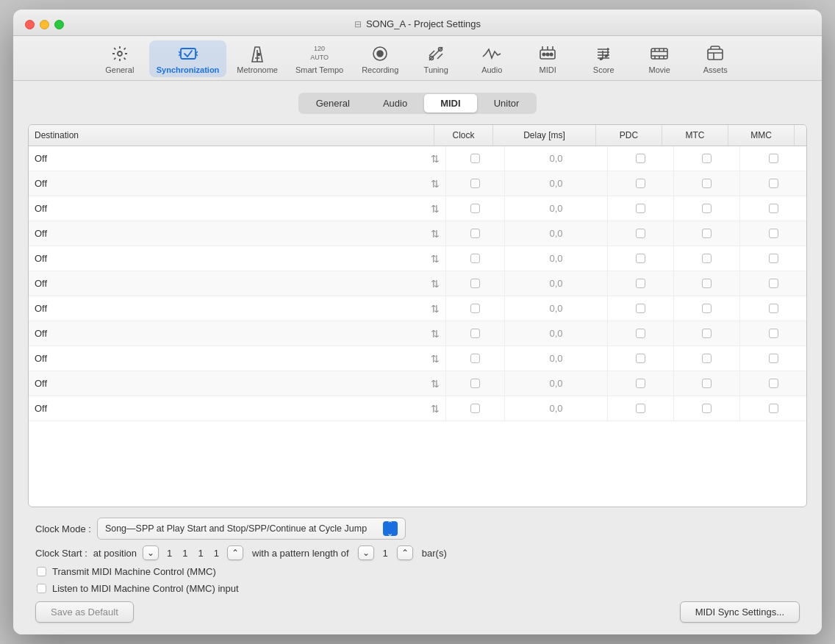  What do you see at coordinates (405, 553) in the screenshot?
I see `pattern-up-btn: ⌃` at bounding box center [405, 553].